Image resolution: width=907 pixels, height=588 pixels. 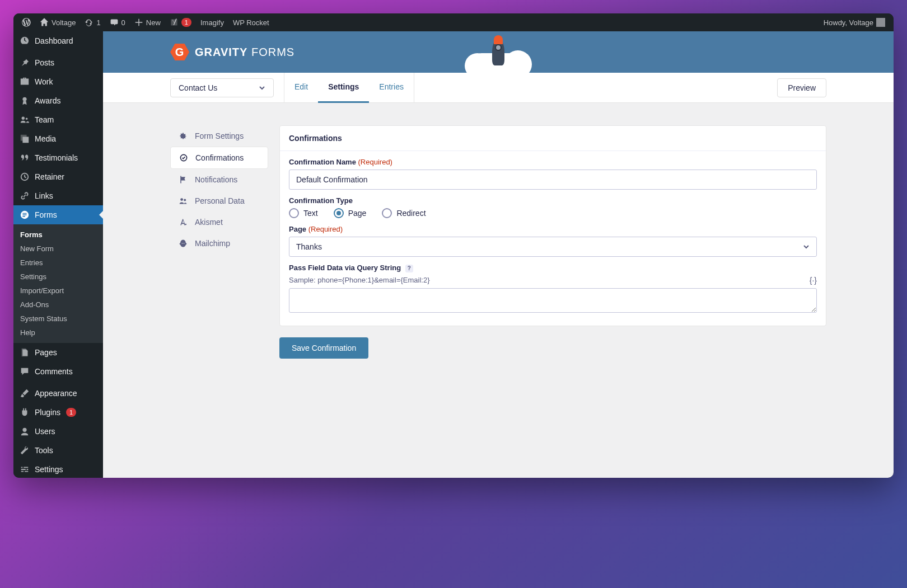 What do you see at coordinates (48, 412) in the screenshot?
I see `sidebar-item-label: Plugins` at bounding box center [48, 412].